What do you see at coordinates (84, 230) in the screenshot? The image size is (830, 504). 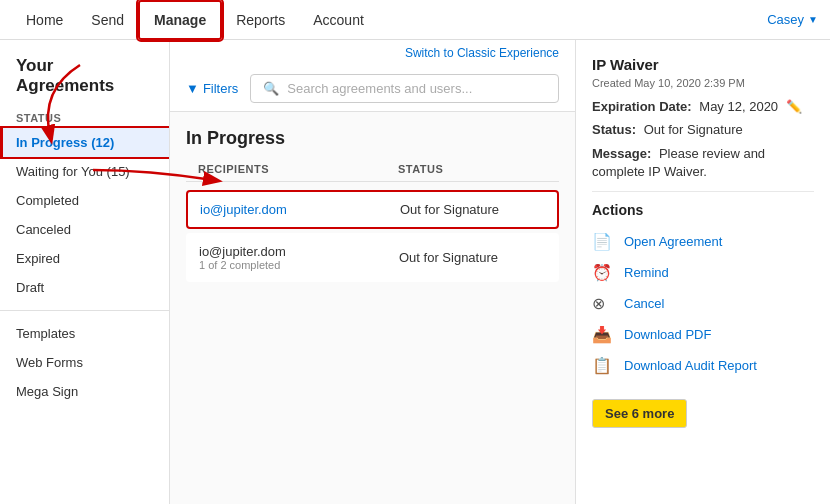 I see `sidebar-item-canceled: Canceled` at bounding box center [84, 230].